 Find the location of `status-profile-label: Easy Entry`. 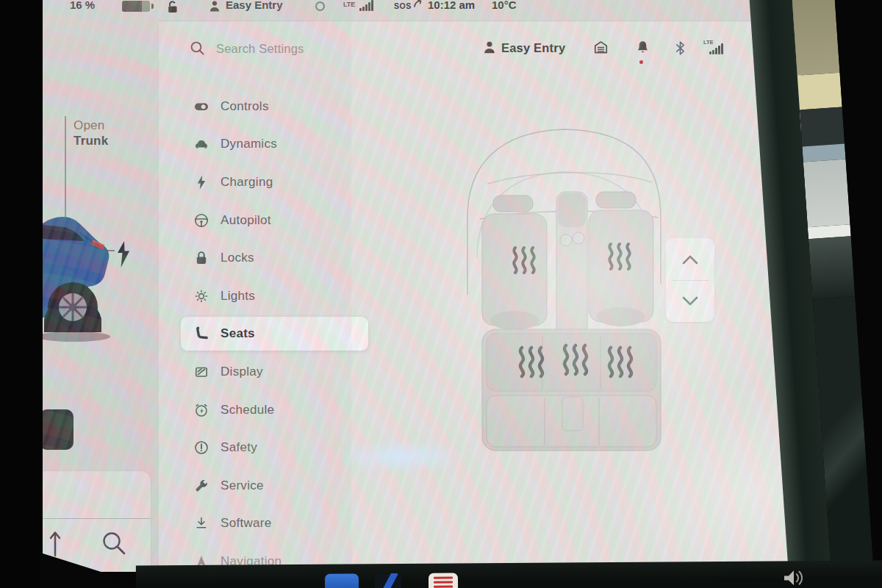

status-profile-label: Easy Entry is located at coordinates (254, 6).